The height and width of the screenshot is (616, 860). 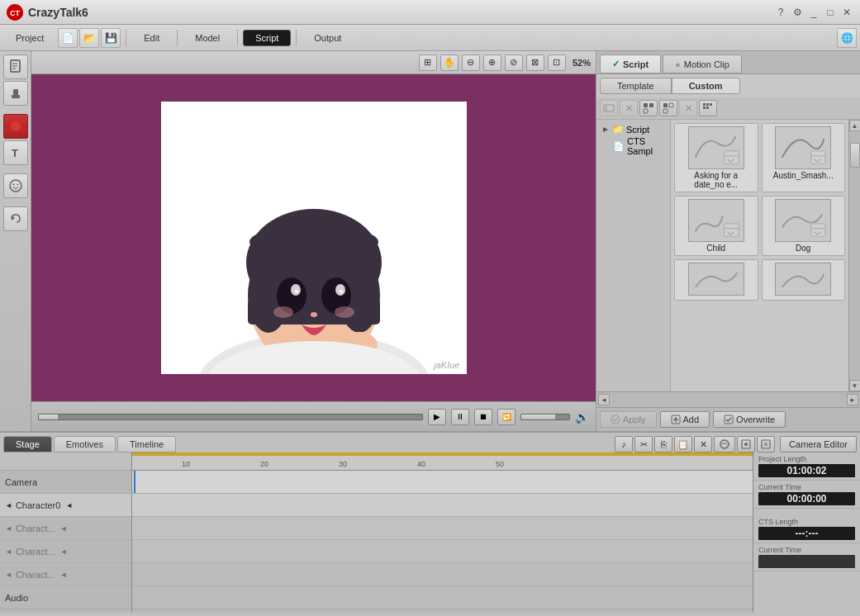 What do you see at coordinates (89, 38) in the screenshot?
I see `open-icon: 📂` at bounding box center [89, 38].